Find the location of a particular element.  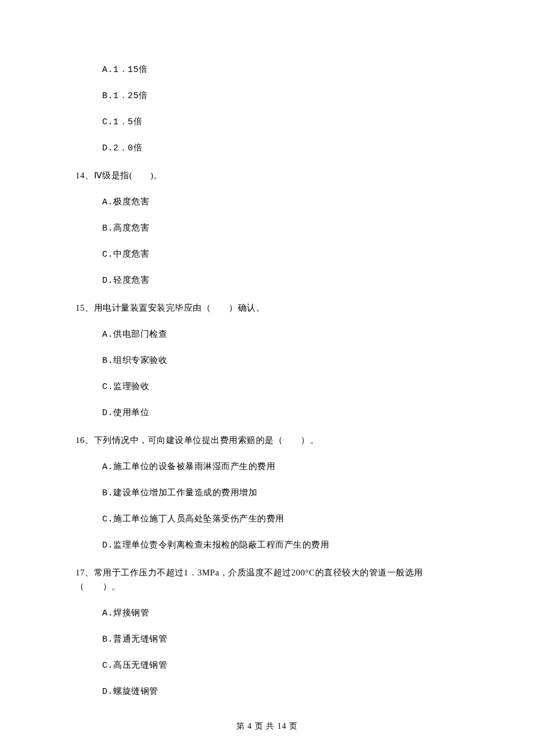

page-footer: 第 4 页 共 14 页 is located at coordinates (267, 726).